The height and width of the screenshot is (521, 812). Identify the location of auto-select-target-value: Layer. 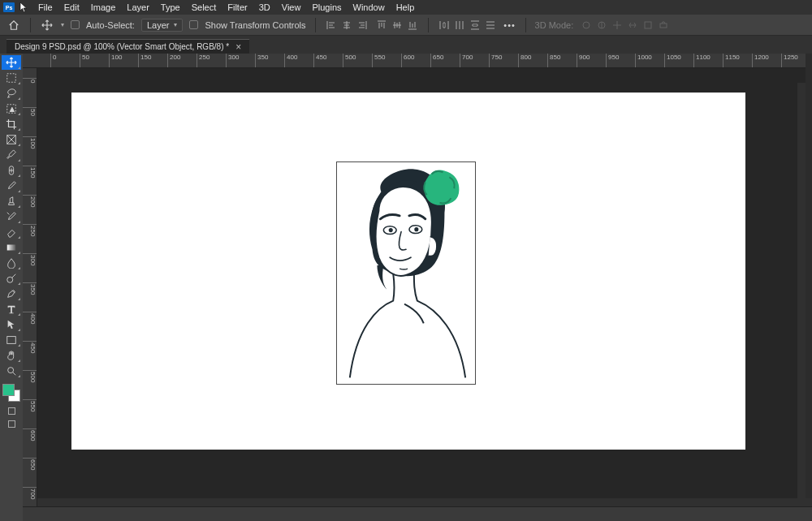
(158, 25).